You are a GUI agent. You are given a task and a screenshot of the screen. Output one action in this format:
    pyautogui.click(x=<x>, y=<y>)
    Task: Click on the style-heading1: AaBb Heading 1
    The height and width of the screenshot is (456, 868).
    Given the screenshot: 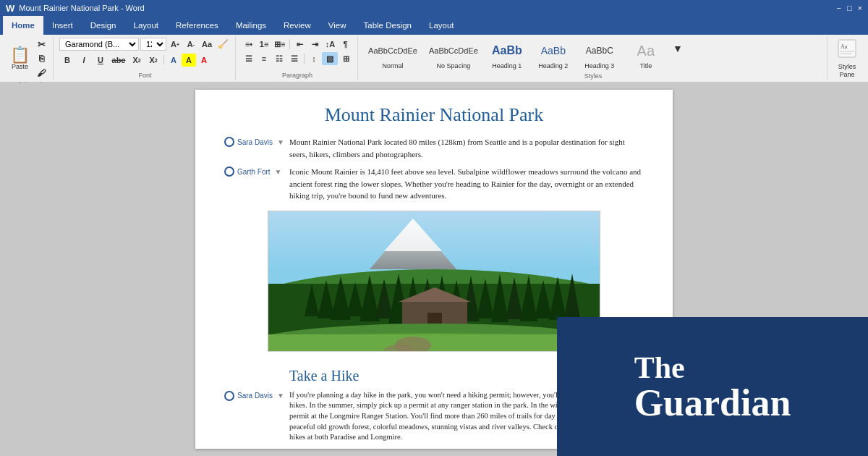 What is the action you would take?
    pyautogui.click(x=507, y=54)
    